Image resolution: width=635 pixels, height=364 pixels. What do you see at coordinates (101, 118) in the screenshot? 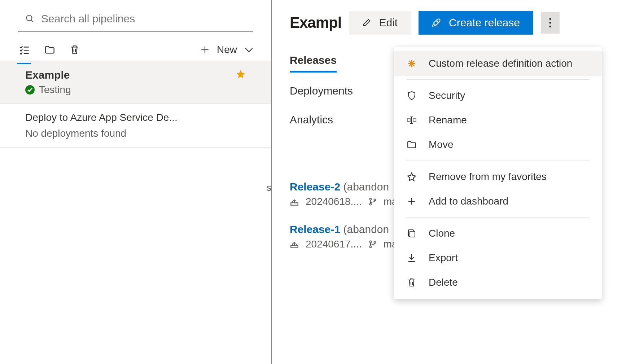
I see `pipeline-name: Deploy to Azure App Service De...` at bounding box center [101, 118].